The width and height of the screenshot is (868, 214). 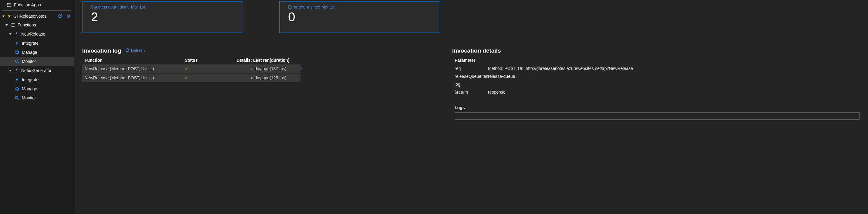 I want to click on invocation-table: Function Status Details: Last ran (durat…, so click(x=191, y=69).